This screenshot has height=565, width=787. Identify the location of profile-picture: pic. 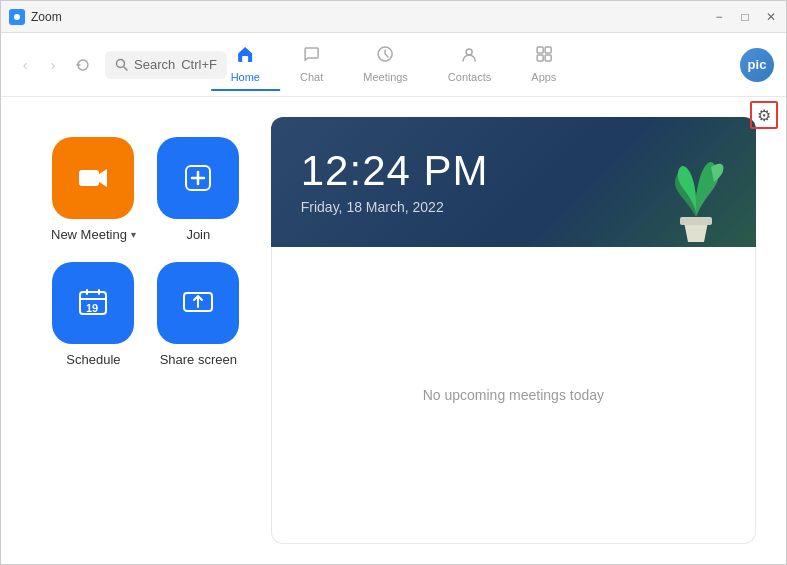
(757, 65).